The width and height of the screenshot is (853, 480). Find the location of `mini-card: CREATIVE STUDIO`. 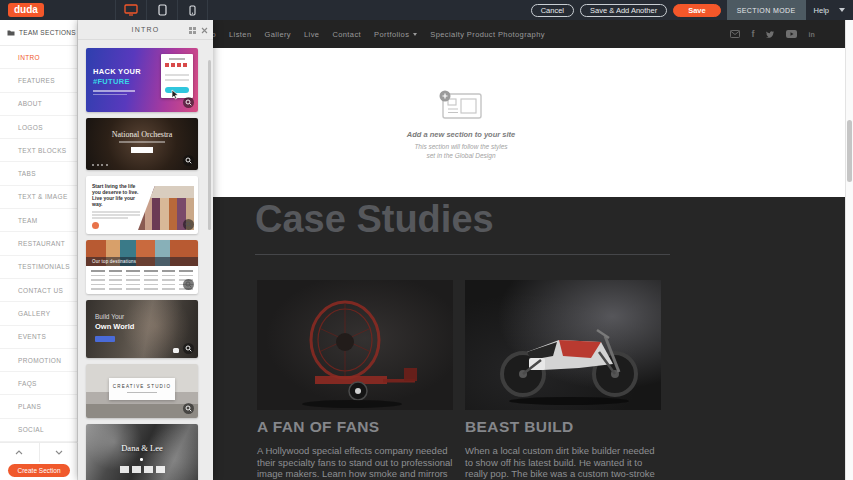

mini-card: CREATIVE STUDIO is located at coordinates (142, 389).